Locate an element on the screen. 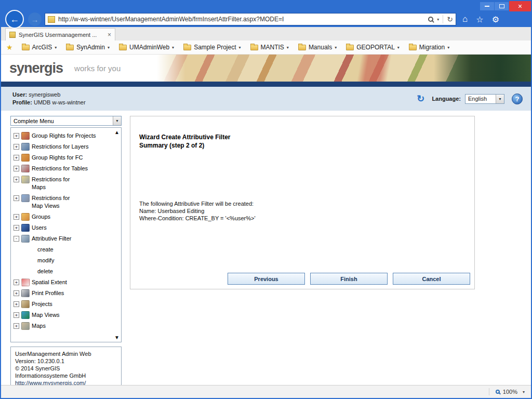 The image size is (532, 399). scroll-up-icon is located at coordinates (117, 132).